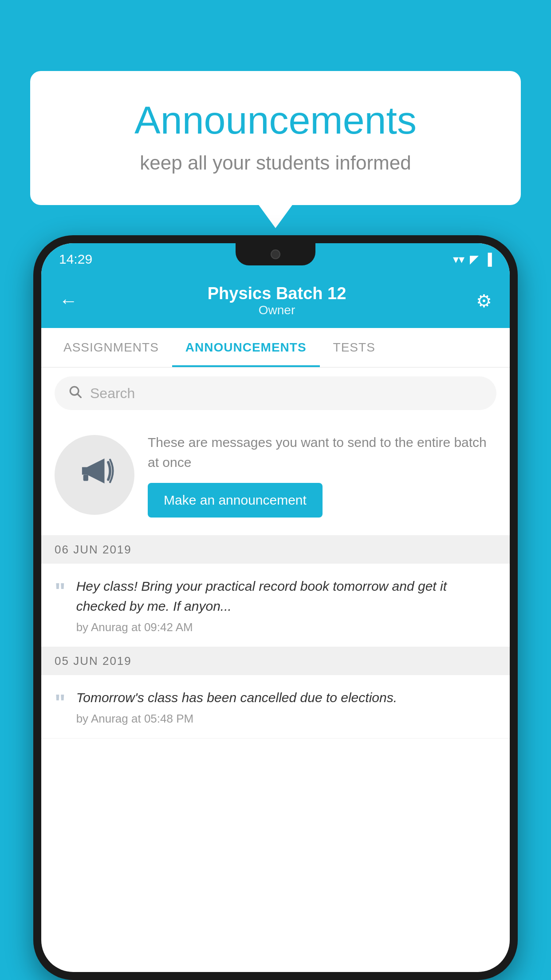 The image size is (551, 980). I want to click on tab-tests: TESTS, so click(354, 348).